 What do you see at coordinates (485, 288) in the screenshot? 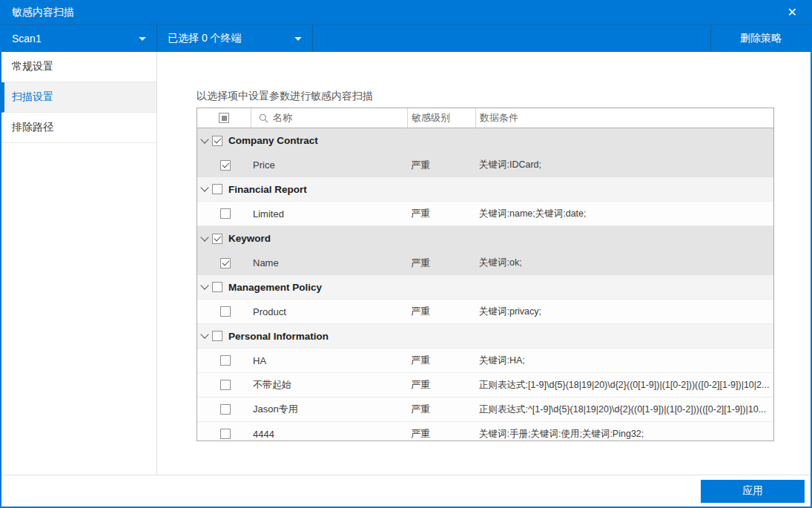
I see `group-row: Management Policy` at bounding box center [485, 288].